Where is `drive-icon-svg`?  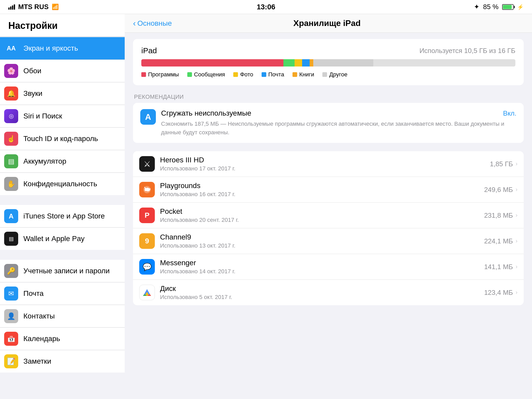 drive-icon-svg is located at coordinates (147, 292).